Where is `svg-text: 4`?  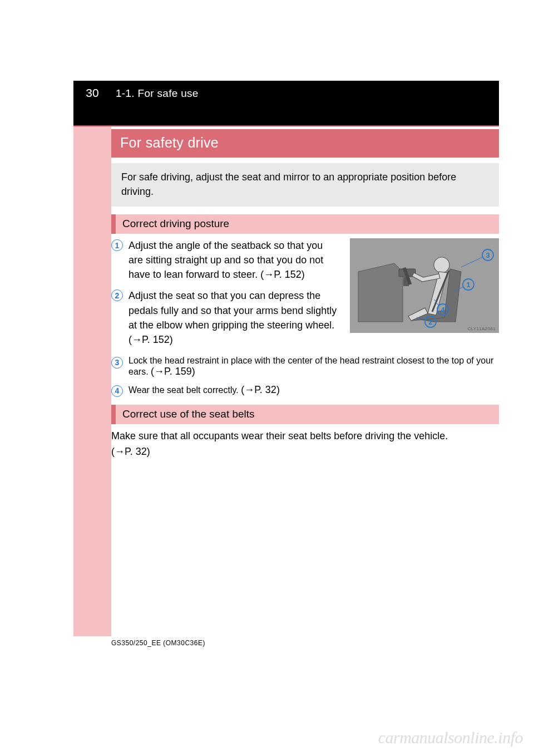 svg-text: 4 is located at coordinates (443, 310).